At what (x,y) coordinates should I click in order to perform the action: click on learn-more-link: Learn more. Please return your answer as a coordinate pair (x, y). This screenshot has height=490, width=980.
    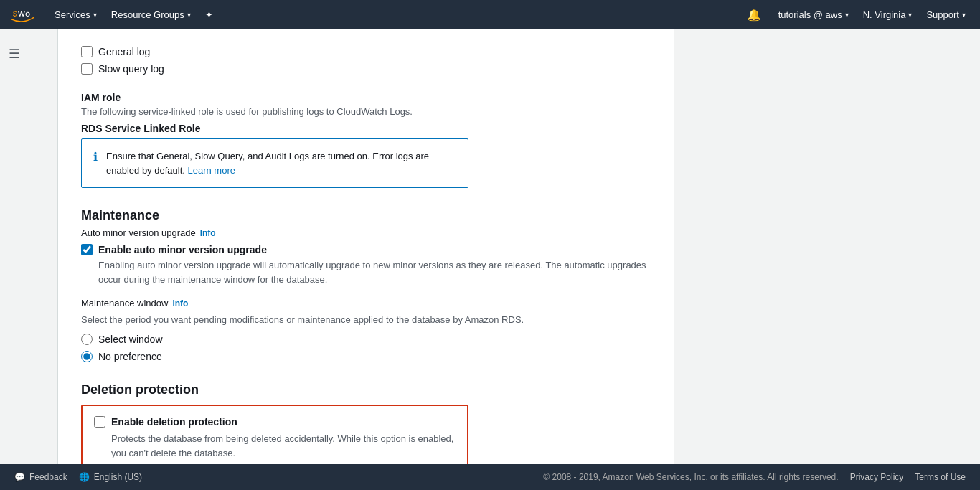
    Looking at the image, I should click on (212, 171).